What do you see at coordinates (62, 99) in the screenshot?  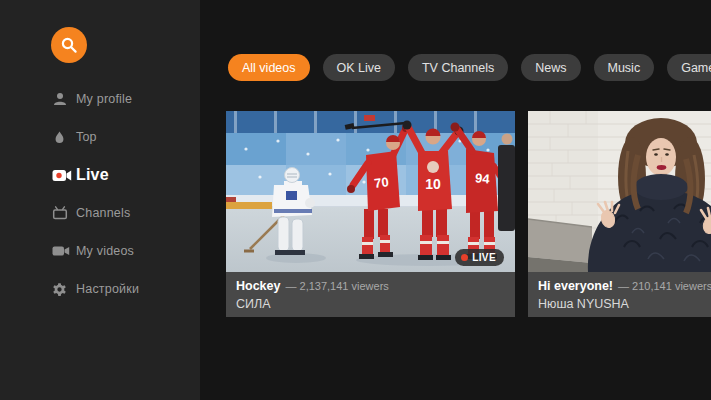 I see `person-icon` at bounding box center [62, 99].